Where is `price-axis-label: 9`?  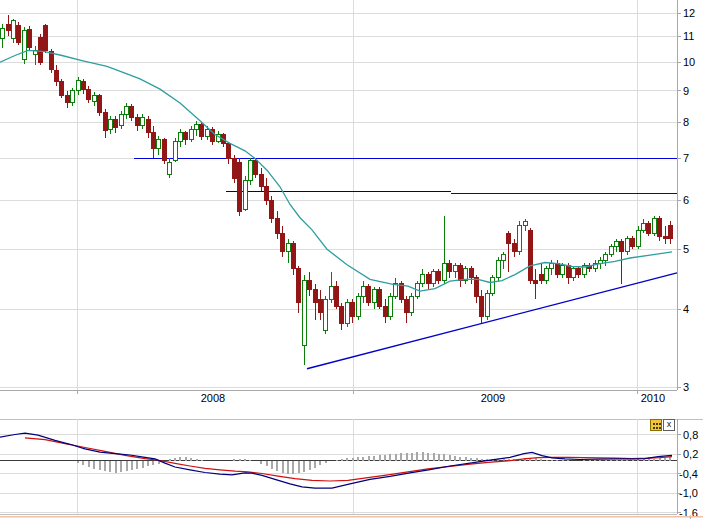
price-axis-label: 9 is located at coordinates (686, 91).